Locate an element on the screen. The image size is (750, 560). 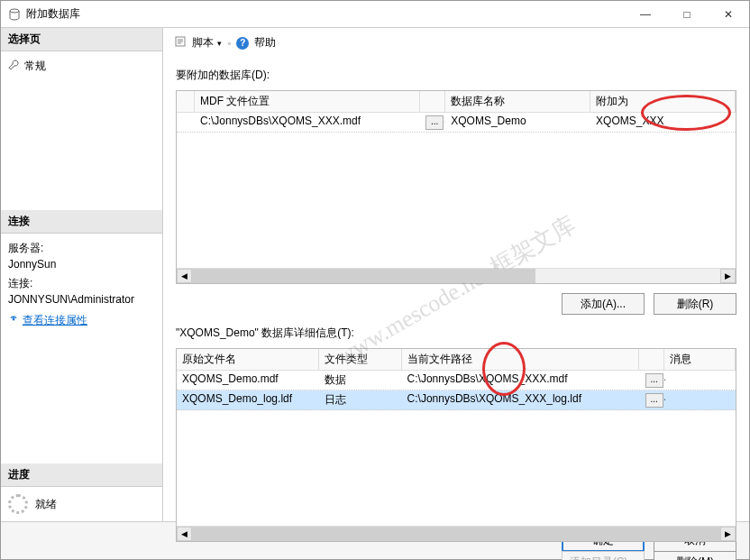
sidebar-item-general: 常规 is located at coordinates (81, 67).